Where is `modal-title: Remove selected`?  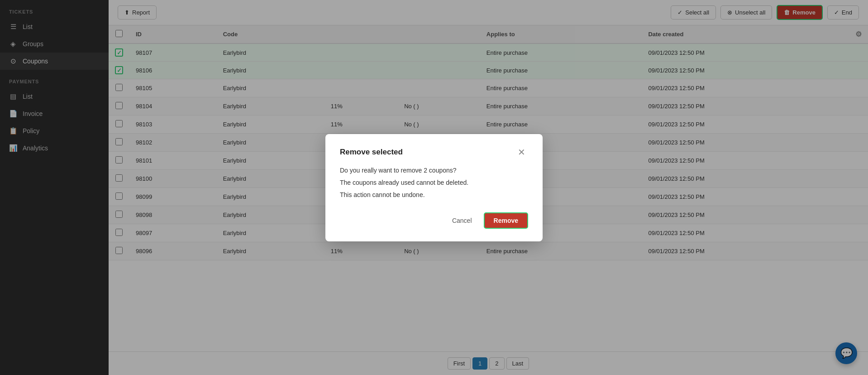
modal-title: Remove selected is located at coordinates (371, 152).